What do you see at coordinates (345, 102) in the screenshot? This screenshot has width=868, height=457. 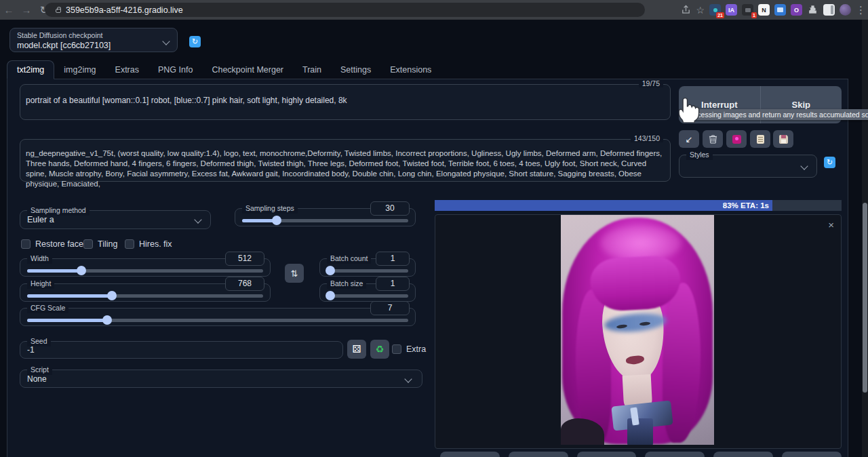 I see `prompt-textarea: 19/75 portrait of a beautiful [woman::0.…` at bounding box center [345, 102].